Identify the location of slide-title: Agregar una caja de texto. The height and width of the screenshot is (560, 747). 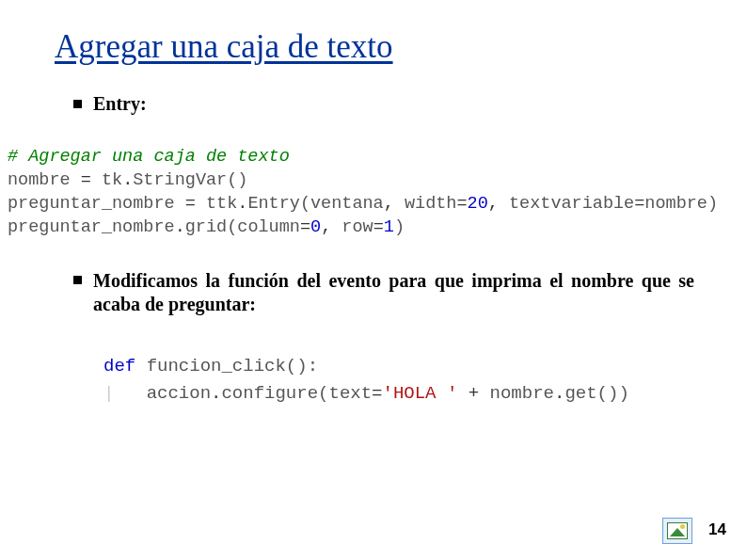
(224, 47).